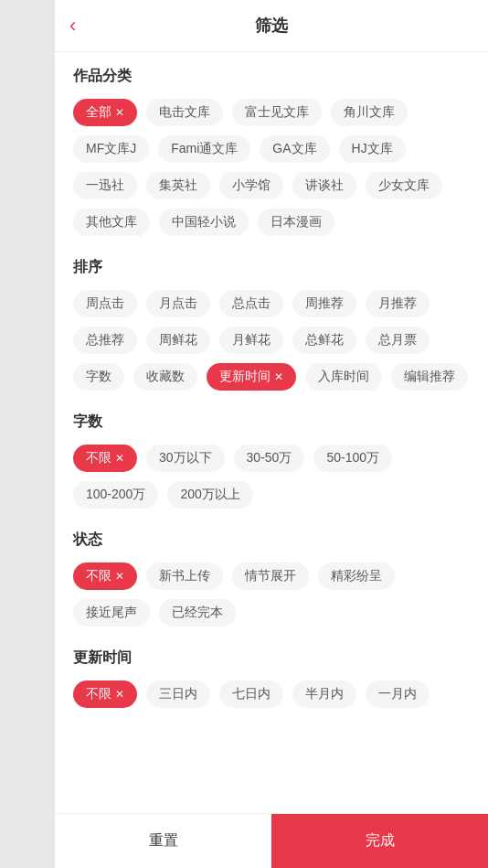  I want to click on tag-9: 集英社, so click(178, 186).